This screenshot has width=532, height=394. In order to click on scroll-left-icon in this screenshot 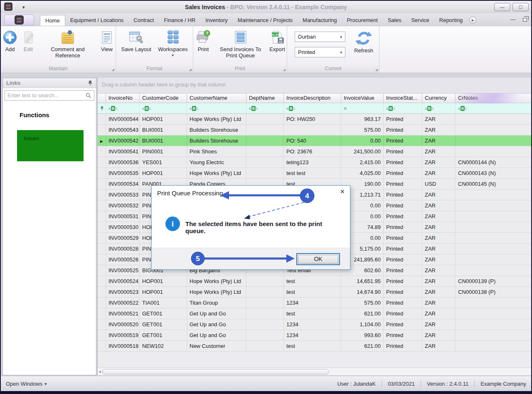, I will do `click(100, 372)`.